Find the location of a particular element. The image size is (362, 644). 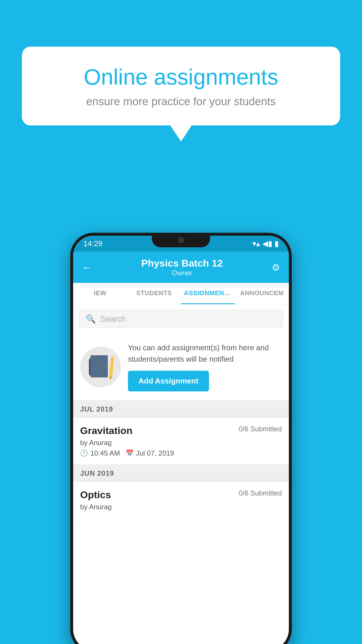

signal-icon: ◀▮ is located at coordinates (267, 244).